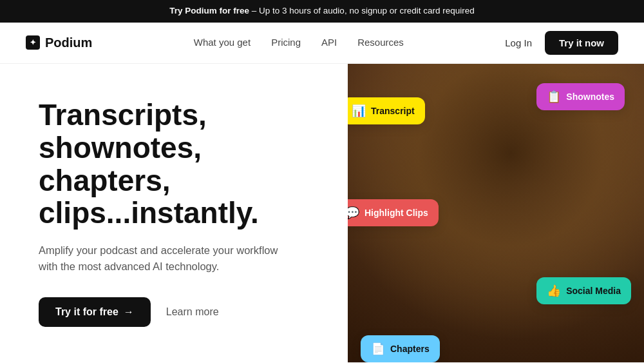  Describe the element at coordinates (518, 43) in the screenshot. I see `login-button: Log In` at that location.